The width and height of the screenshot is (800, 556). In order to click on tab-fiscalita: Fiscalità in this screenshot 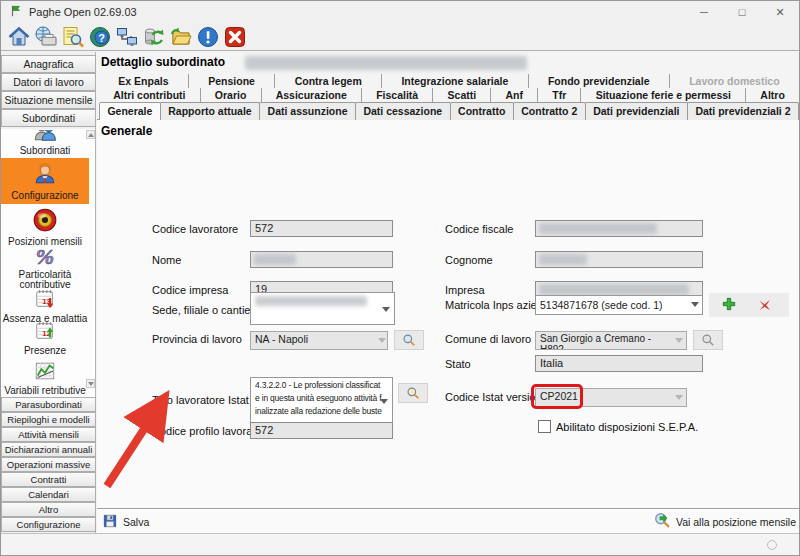, I will do `click(398, 95)`.